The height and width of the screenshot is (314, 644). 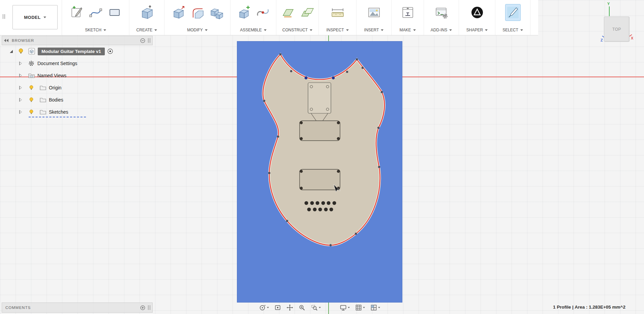 I want to click on comments-panel: COMMENTS, so click(x=77, y=308).